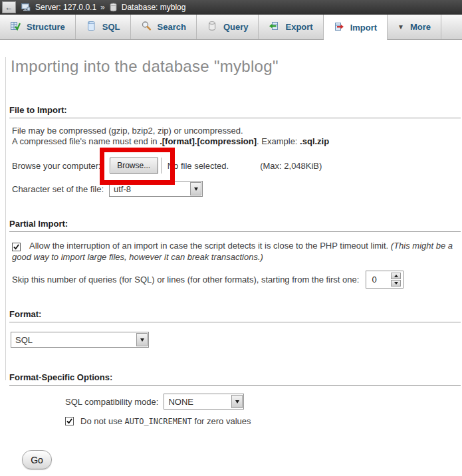 The image size is (462, 476). I want to click on tab-search: Search, so click(164, 27).